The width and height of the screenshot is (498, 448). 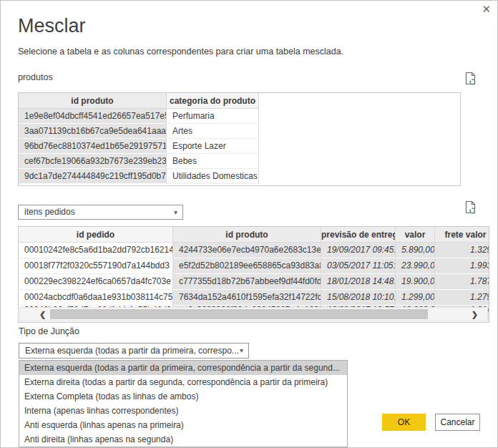 I want to click on table-cell: 03/05/2017 11:05:13, so click(x=358, y=266).